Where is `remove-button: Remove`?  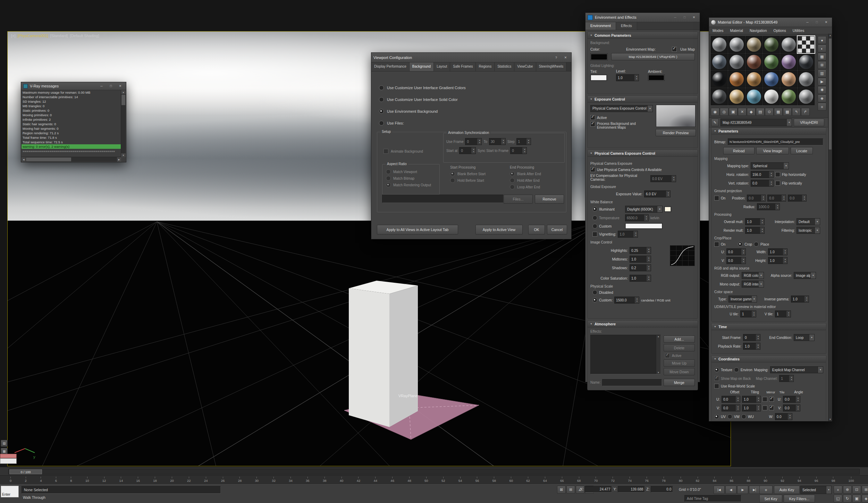
remove-button: Remove is located at coordinates (549, 199).